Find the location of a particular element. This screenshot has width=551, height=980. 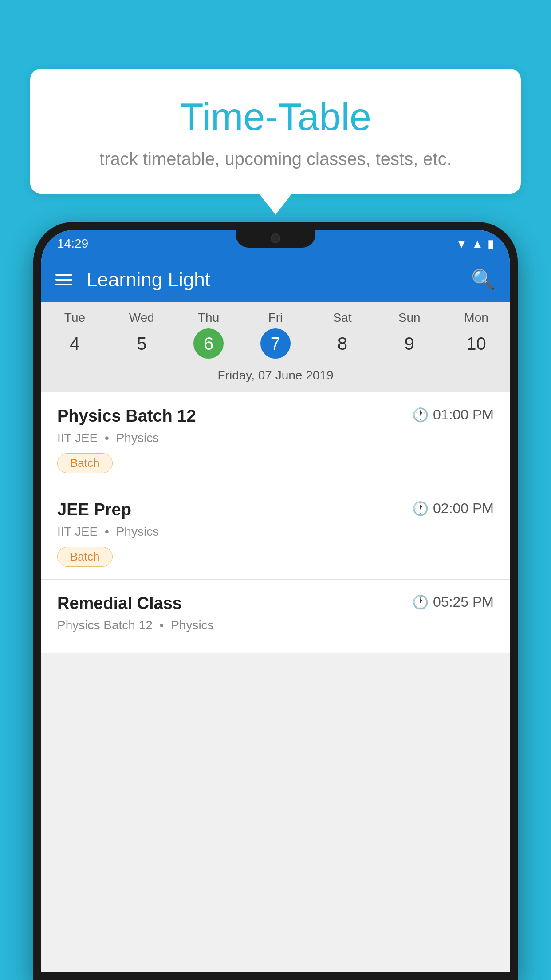

search-icon: 🔍 is located at coordinates (484, 280).